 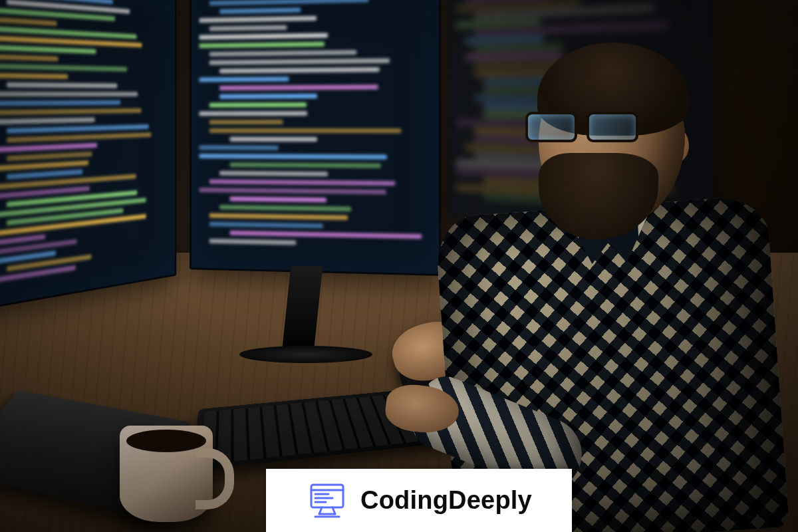 I want to click on left-monitor, so click(x=88, y=157).